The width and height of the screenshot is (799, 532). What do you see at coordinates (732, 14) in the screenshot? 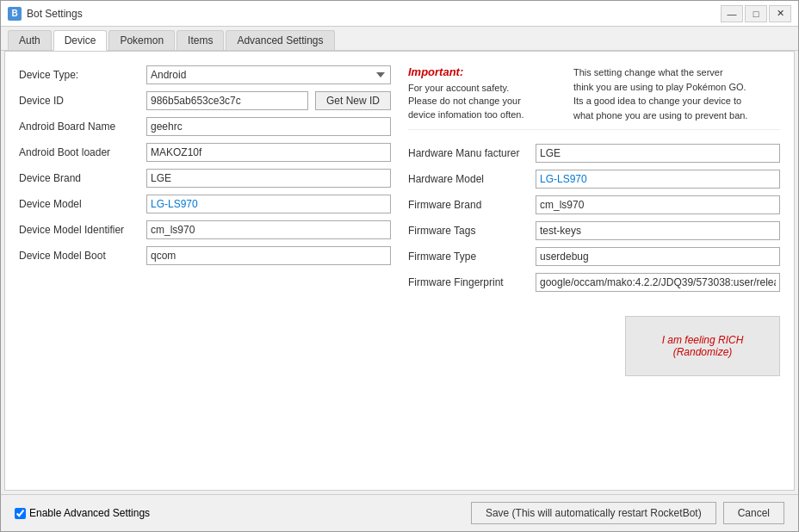
I see `minimize-button: —` at bounding box center [732, 14].